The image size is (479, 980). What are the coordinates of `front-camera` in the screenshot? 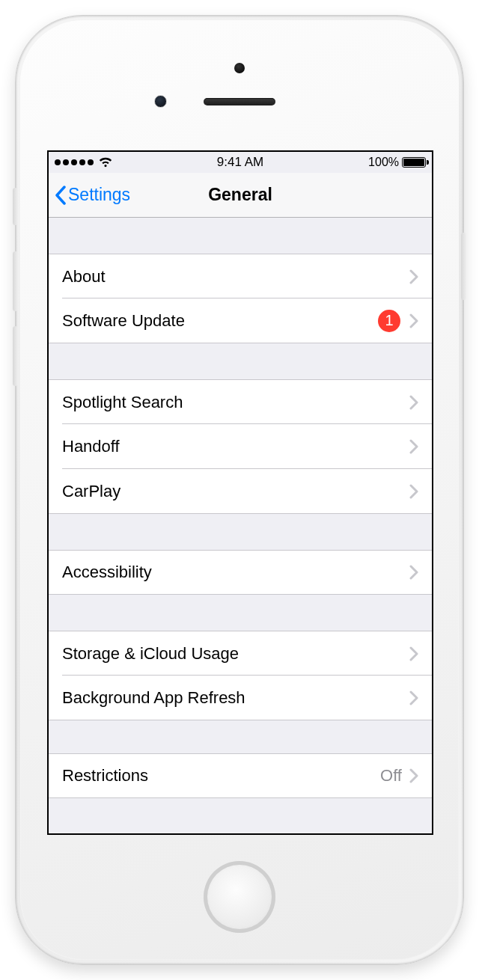 It's located at (160, 102).